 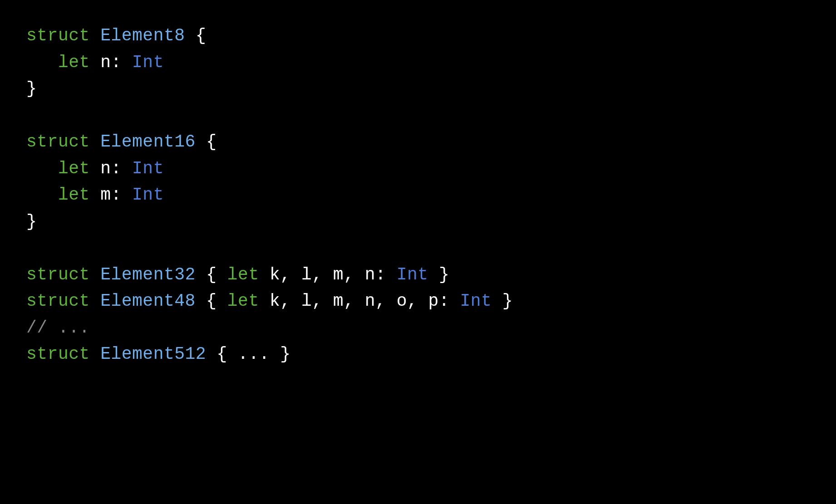 I want to click on code-token-identifier: m:, so click(x=111, y=195).